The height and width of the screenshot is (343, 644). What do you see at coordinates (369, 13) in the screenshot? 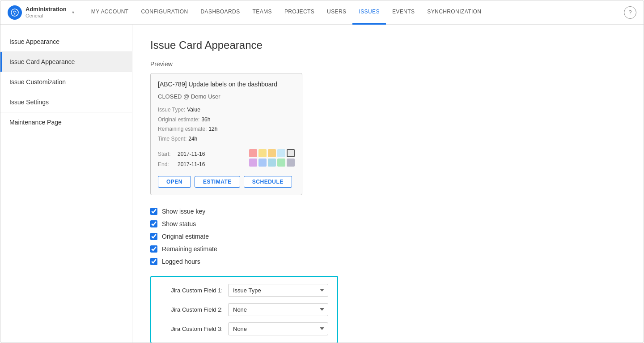
I see `nav-issues: ISSUES` at bounding box center [369, 13].